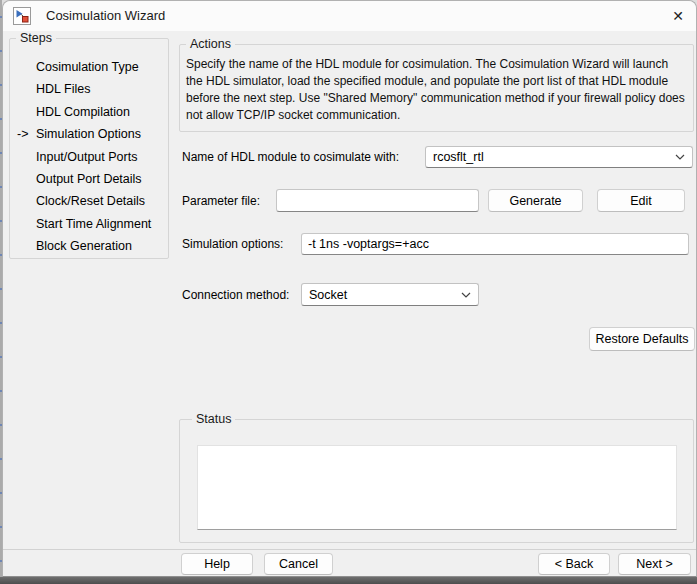  What do you see at coordinates (437, 488) in the screenshot?
I see `status-textarea` at bounding box center [437, 488].